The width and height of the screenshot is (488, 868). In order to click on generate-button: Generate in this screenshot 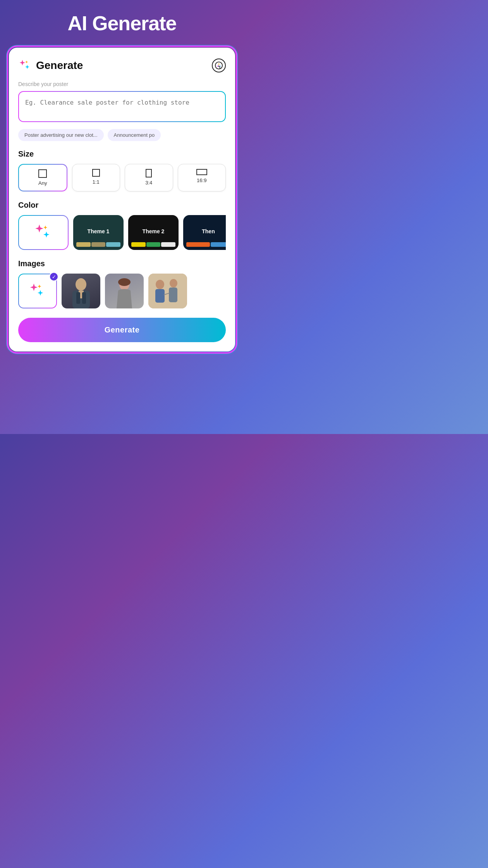, I will do `click(122, 330)`.